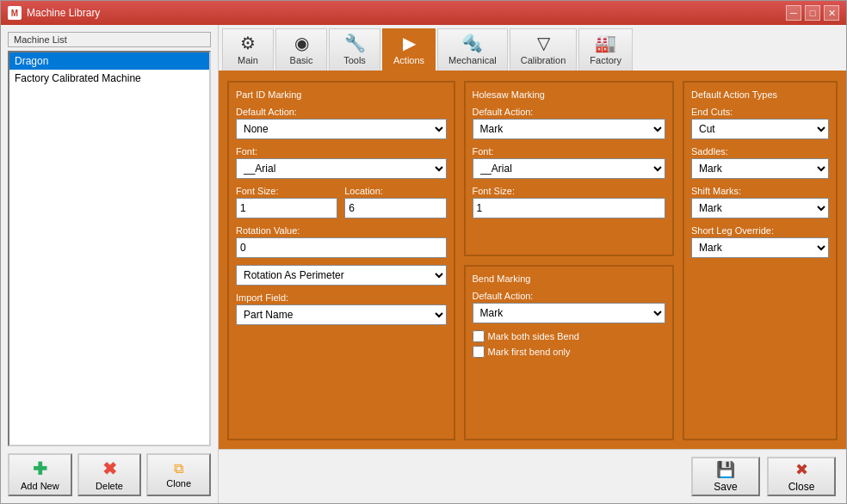 This screenshot has width=847, height=504. What do you see at coordinates (341, 275) in the screenshot?
I see `part-id-rotation-as-select: Rotation As Perimeter` at bounding box center [341, 275].